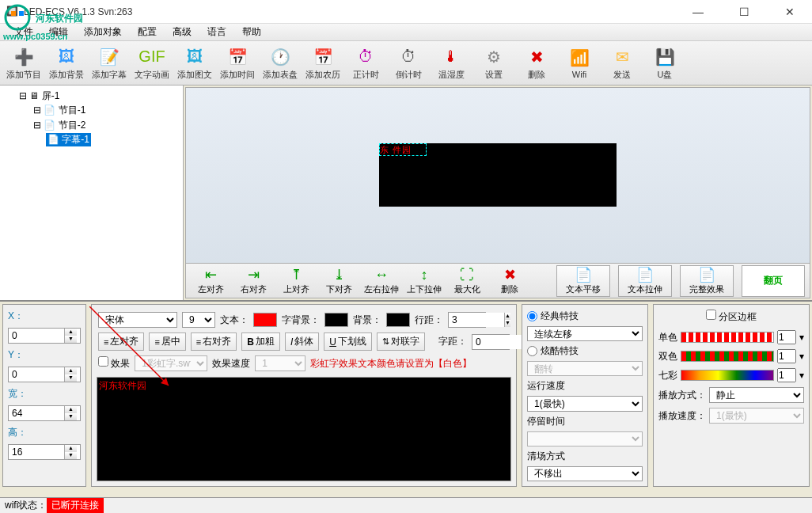 The height and width of the screenshot is (513, 812). Describe the element at coordinates (68, 139) in the screenshot. I see `tree-字幕-1: 📄 字幕-1` at that location.